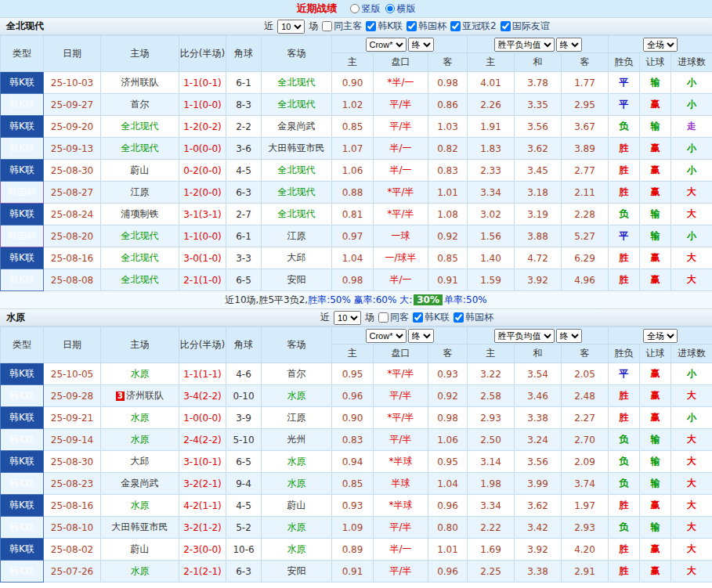 This screenshot has height=588, width=712. What do you see at coordinates (491, 572) in the screenshot?
I see `avg-home-odds: 2.25` at bounding box center [491, 572].